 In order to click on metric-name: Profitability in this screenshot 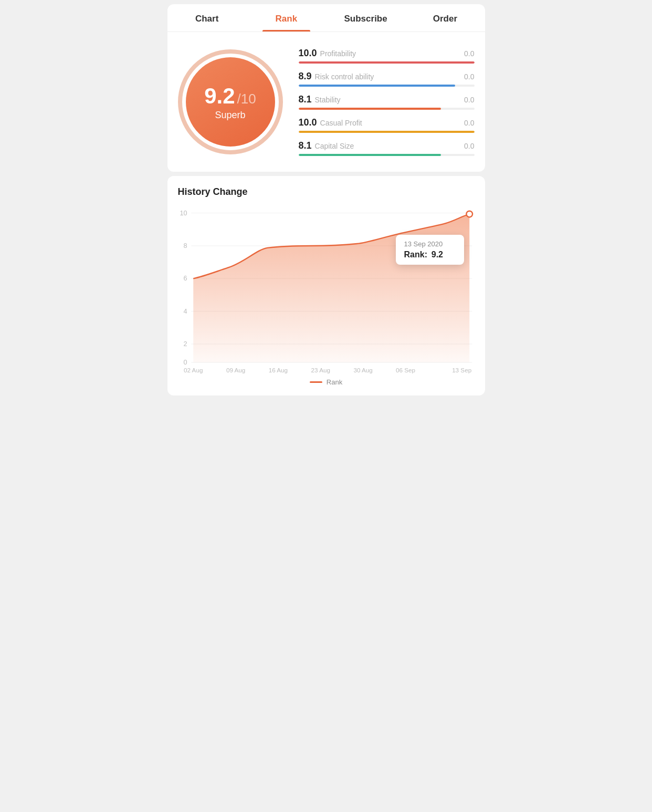, I will do `click(338, 54)`.